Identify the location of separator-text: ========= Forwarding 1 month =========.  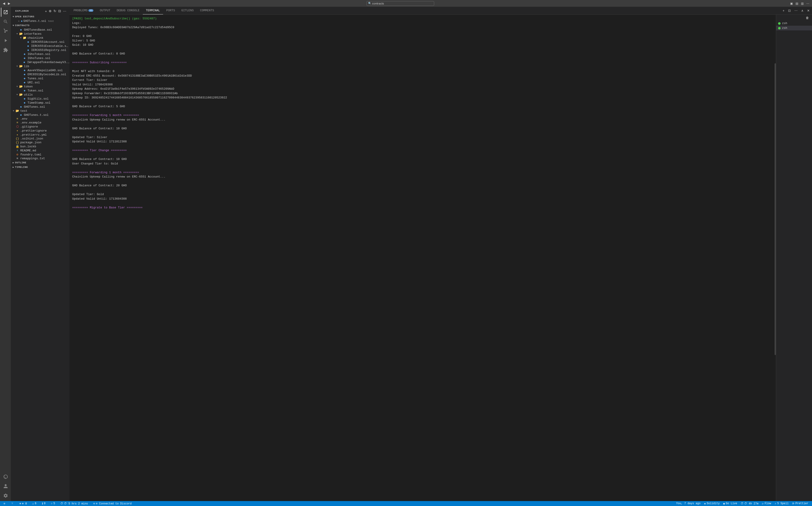
(106, 172).